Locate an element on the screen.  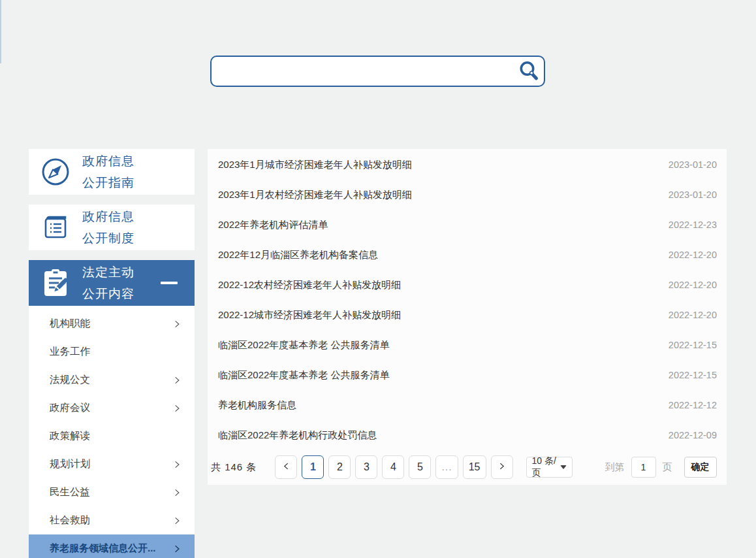
card-label-line: 法定主动 is located at coordinates (108, 272).